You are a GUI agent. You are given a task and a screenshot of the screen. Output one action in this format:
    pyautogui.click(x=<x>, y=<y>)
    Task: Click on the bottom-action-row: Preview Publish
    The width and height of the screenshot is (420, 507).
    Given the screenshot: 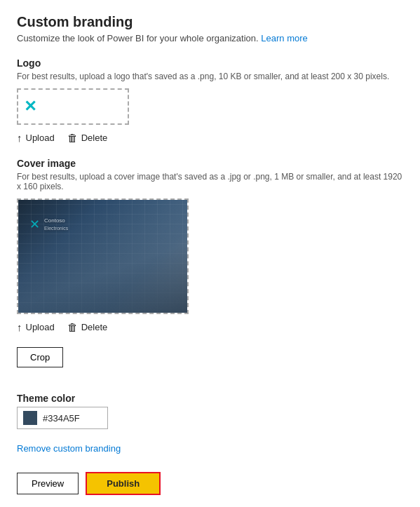 What is the action you would take?
    pyautogui.click(x=210, y=484)
    